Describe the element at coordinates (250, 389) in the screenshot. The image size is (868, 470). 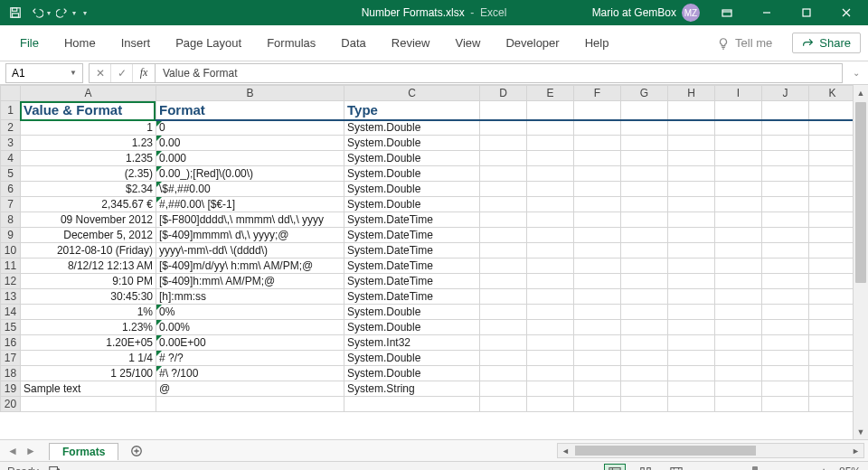
I see `cell: @` at that location.